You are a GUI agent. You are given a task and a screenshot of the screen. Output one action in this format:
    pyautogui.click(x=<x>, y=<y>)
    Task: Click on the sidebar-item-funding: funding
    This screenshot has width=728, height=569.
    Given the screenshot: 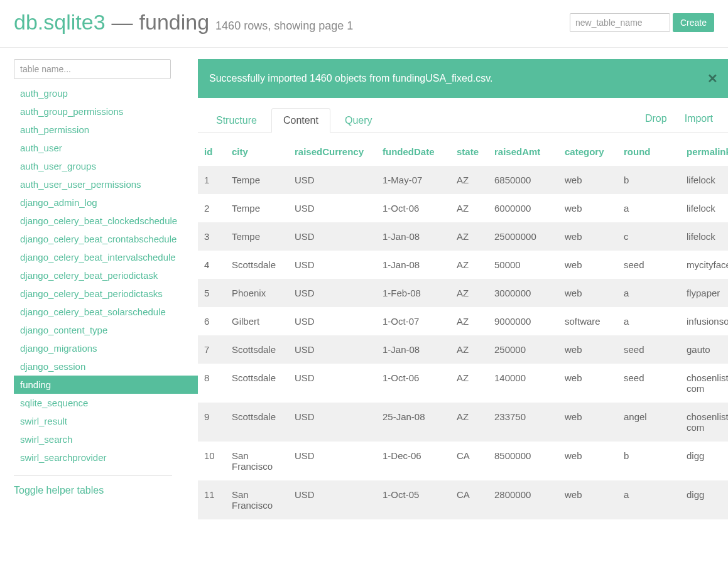 What is the action you would take?
    pyautogui.click(x=106, y=384)
    